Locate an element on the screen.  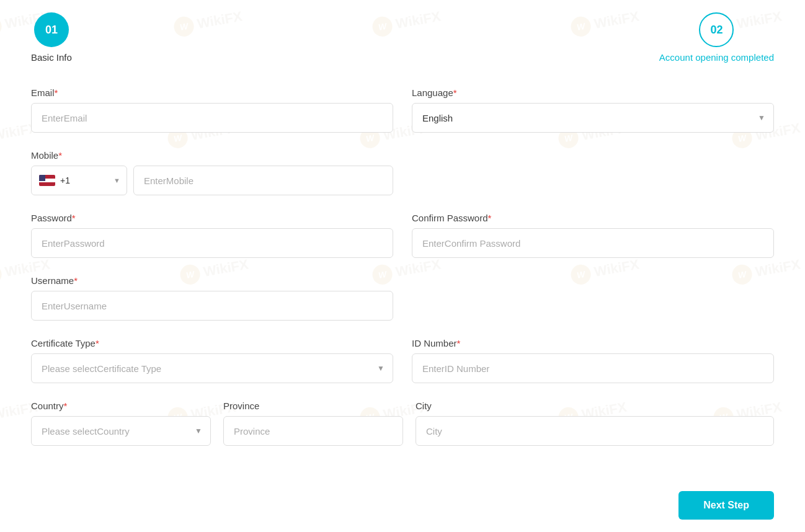
row-certificate-id: Certificate Type* Please selectCertifica… is located at coordinates (403, 361).